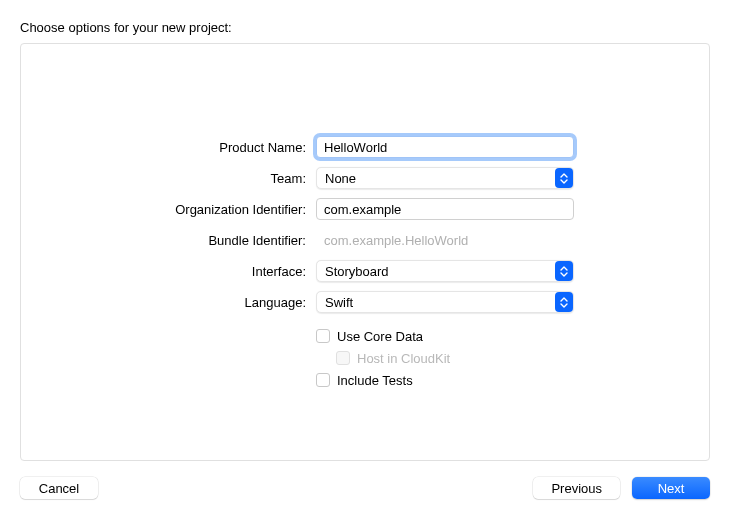  What do you see at coordinates (323, 380) in the screenshot?
I see `include-tests-checkbox` at bounding box center [323, 380].